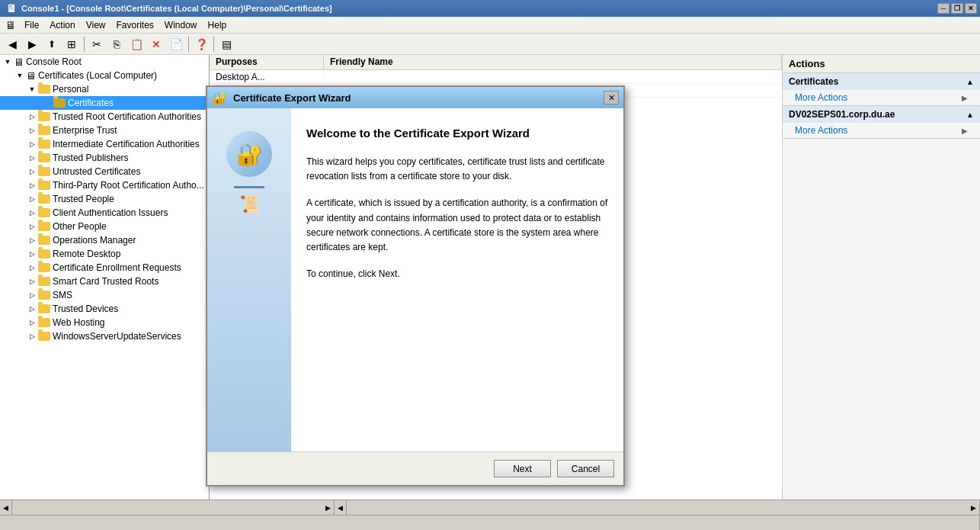 This screenshot has height=530, width=980. What do you see at coordinates (881, 82) in the screenshot?
I see `actions-section-certs-title: Certificates ▲` at bounding box center [881, 82].